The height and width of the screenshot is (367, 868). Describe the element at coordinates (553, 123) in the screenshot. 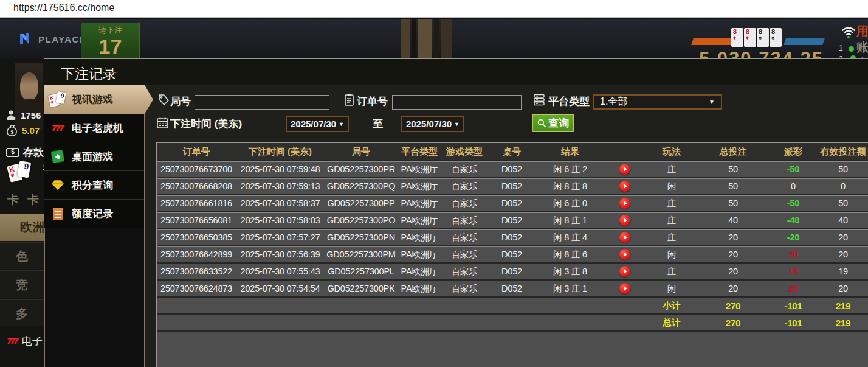

I see `query-button: 查询` at that location.